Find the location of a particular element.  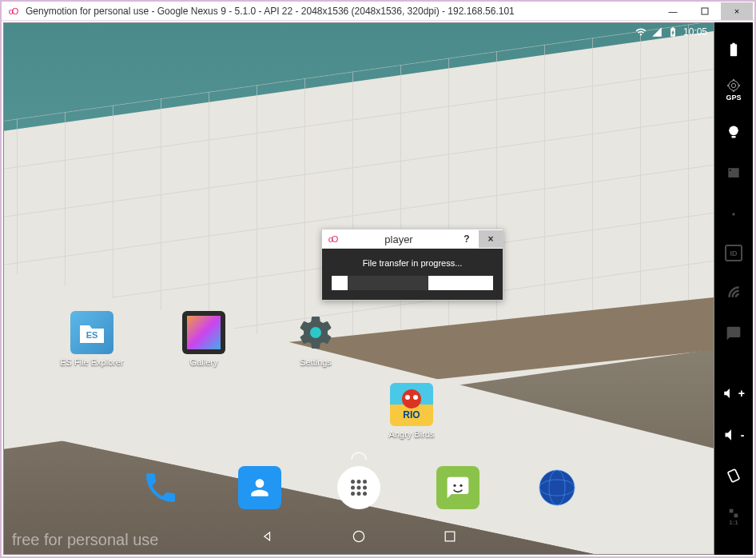

dialog-message: File transfer in progress... is located at coordinates (412, 263).